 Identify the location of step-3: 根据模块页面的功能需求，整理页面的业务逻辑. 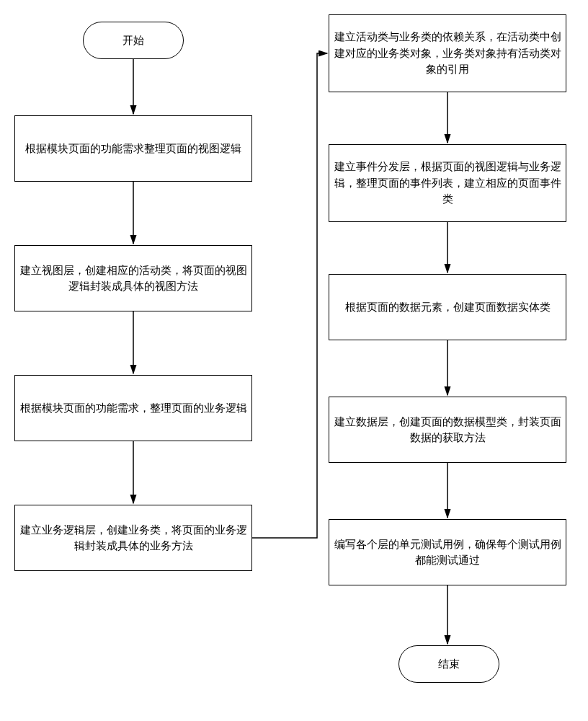
(133, 408).